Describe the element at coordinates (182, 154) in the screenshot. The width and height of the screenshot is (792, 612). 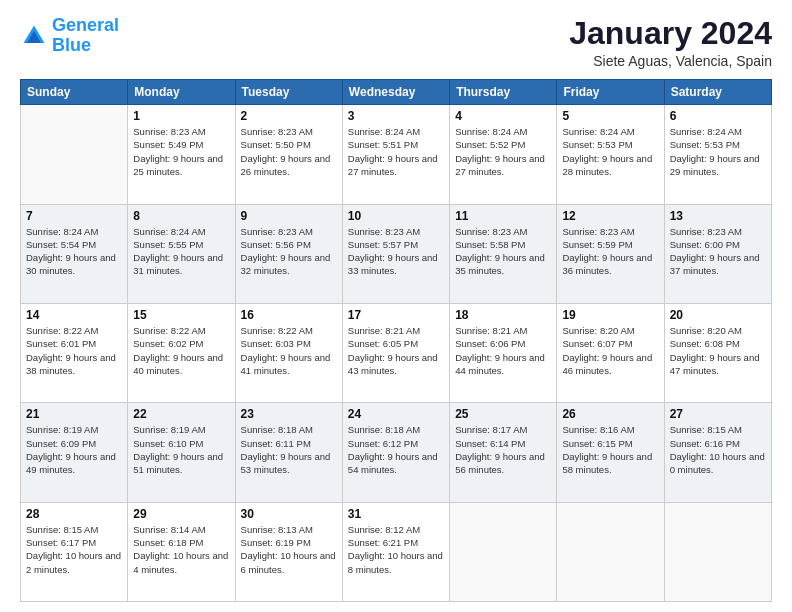
I see `table-cell: 1Sunrise: 8:23 AMSunset: 5:49 PMDaylight…` at that location.